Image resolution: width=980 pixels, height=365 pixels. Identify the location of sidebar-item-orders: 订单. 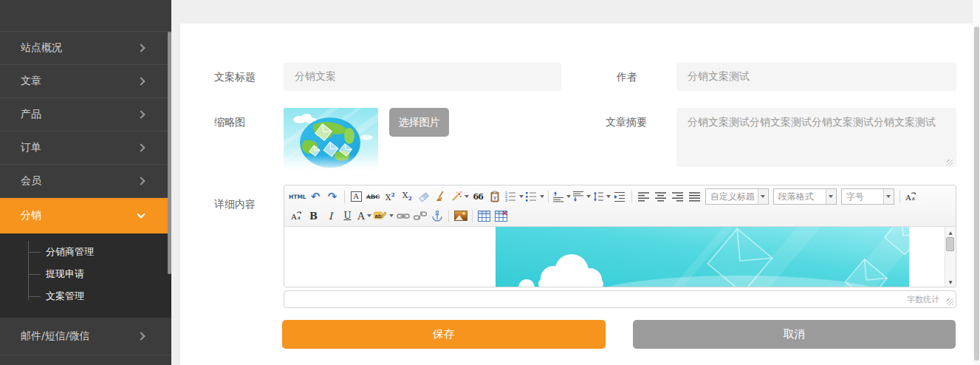
(86, 148).